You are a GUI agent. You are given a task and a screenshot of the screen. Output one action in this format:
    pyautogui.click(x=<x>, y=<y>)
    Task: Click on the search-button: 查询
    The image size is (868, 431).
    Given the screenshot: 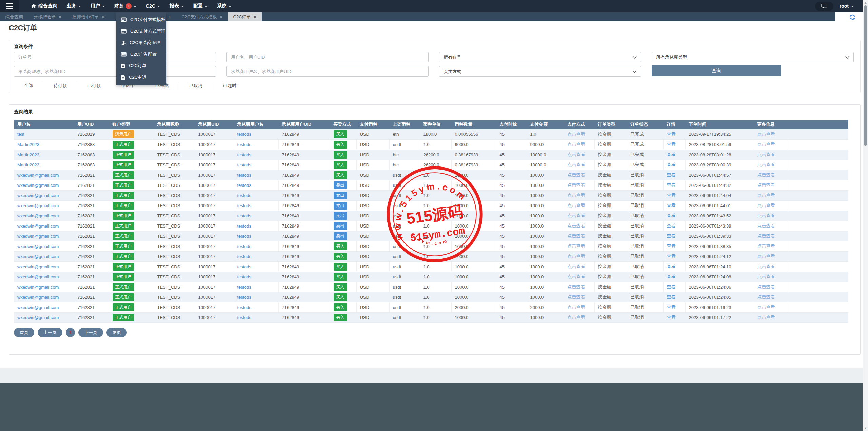 What is the action you would take?
    pyautogui.click(x=716, y=71)
    